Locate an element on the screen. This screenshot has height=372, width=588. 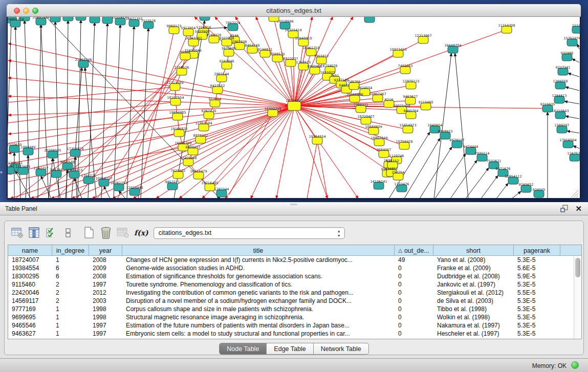
table-cell-name: 9463627 is located at coordinates (30, 334).